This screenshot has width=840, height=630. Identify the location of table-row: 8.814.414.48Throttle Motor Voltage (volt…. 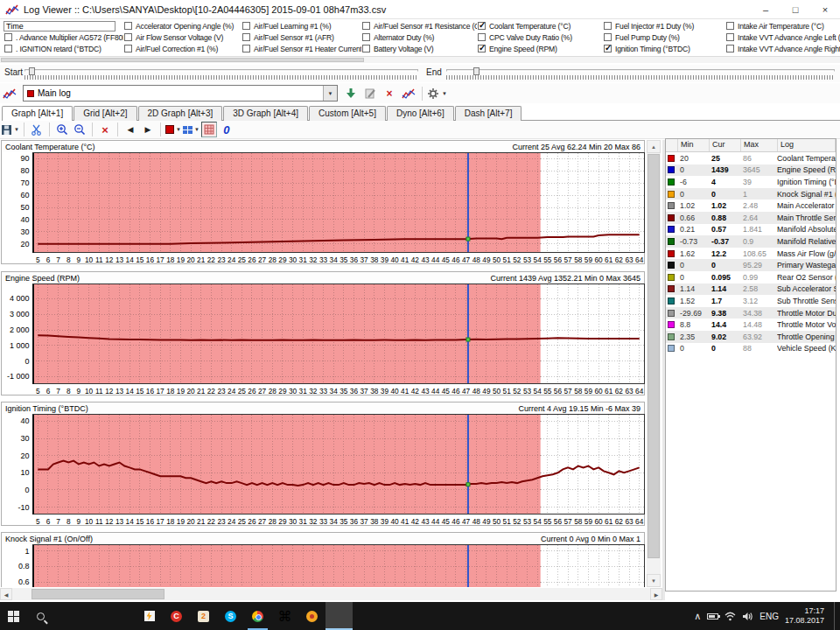
(751, 325).